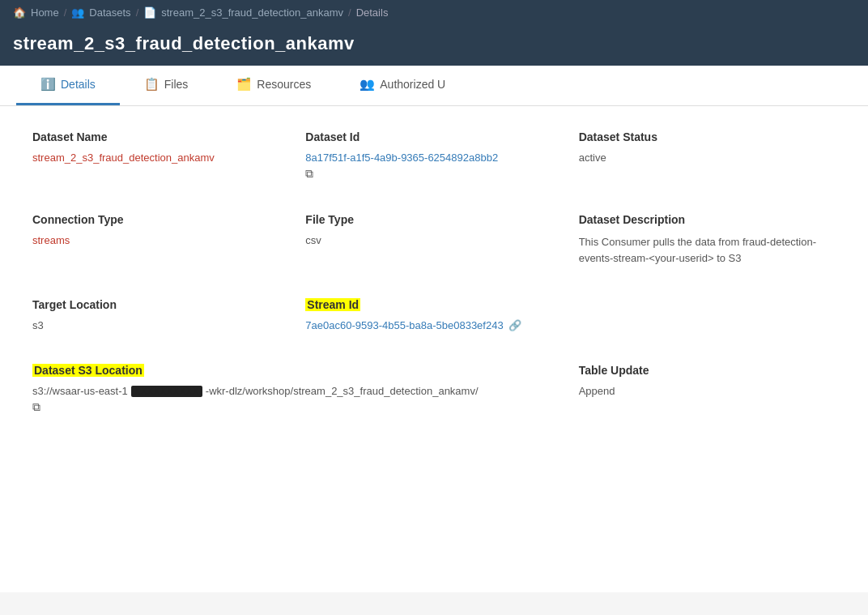 The image size is (868, 615). What do you see at coordinates (298, 370) in the screenshot?
I see `s3-location-label: Dataset S3 Location` at bounding box center [298, 370].